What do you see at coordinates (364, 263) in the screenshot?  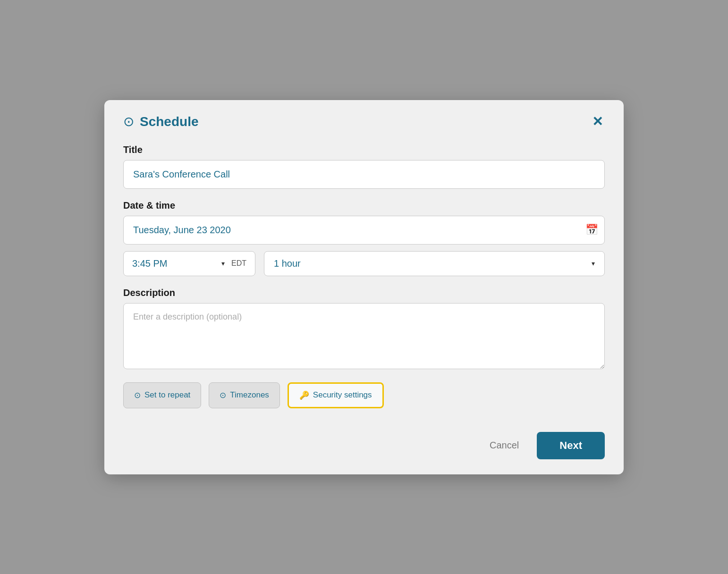 I see `time-duration-row: 3:45 PM ▾ EDT 1 hour ▾` at bounding box center [364, 263].